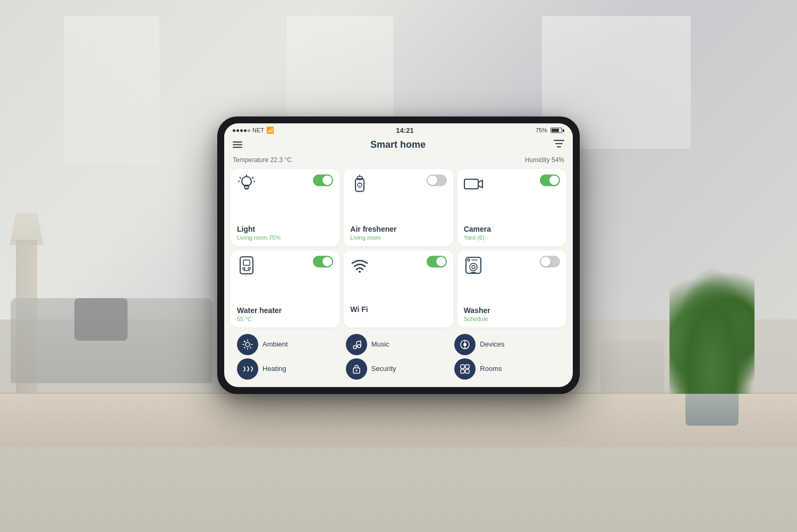  Describe the element at coordinates (27, 229) in the screenshot. I see `bg-lamp-top` at that location.